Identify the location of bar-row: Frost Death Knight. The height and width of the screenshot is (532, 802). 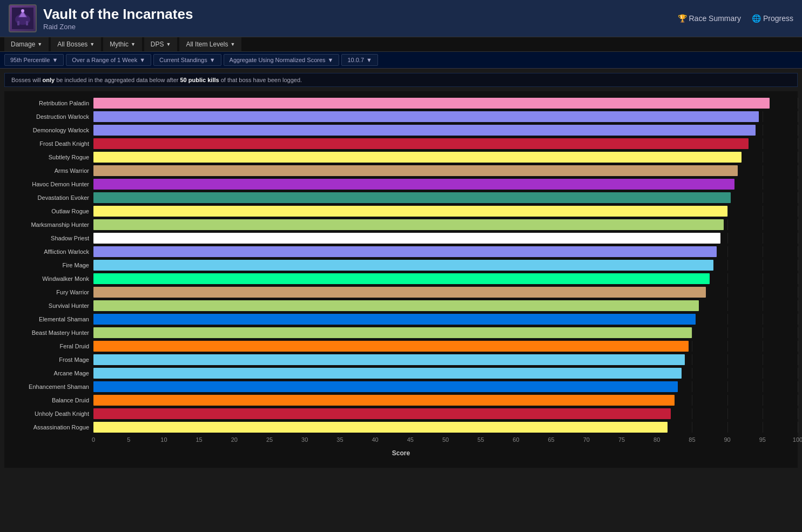
(401, 144).